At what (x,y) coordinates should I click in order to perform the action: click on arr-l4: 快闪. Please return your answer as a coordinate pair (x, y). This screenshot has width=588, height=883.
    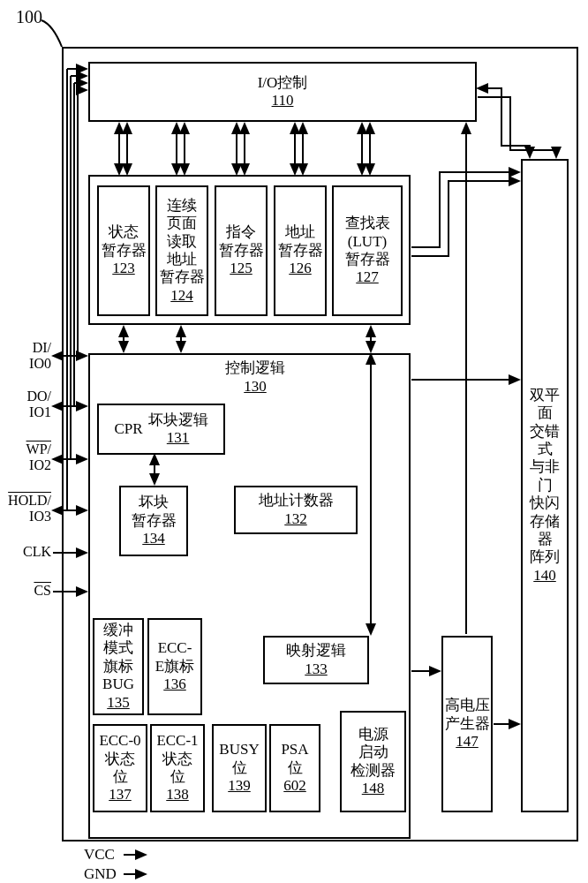
    Looking at the image, I should click on (545, 503).